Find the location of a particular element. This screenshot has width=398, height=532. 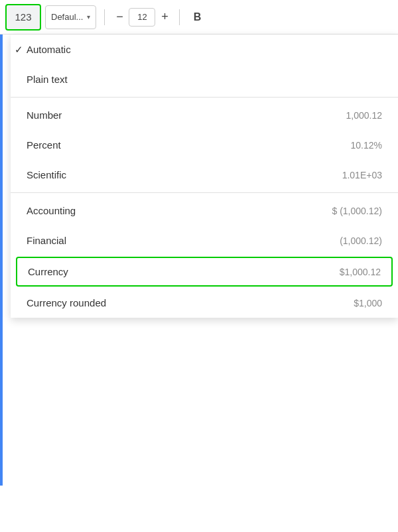

dropdown-item-currency: Currency$1,000.12 is located at coordinates (204, 272).